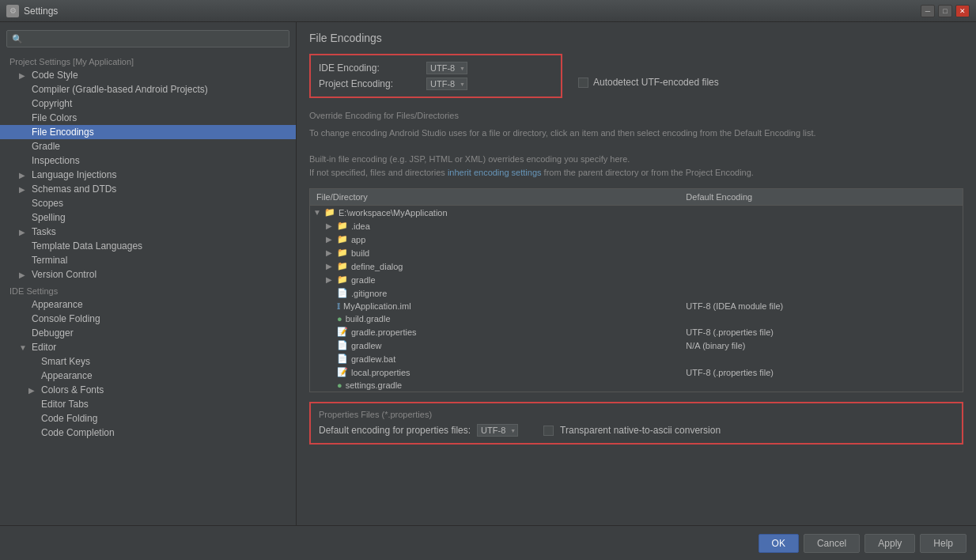  What do you see at coordinates (361, 226) in the screenshot?
I see `file-name: .idea` at bounding box center [361, 226].